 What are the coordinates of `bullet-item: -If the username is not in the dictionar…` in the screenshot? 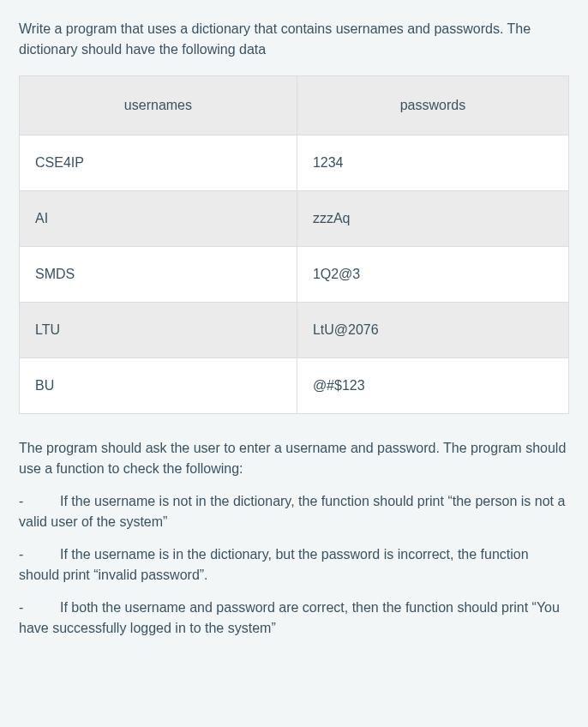 It's located at (294, 512).